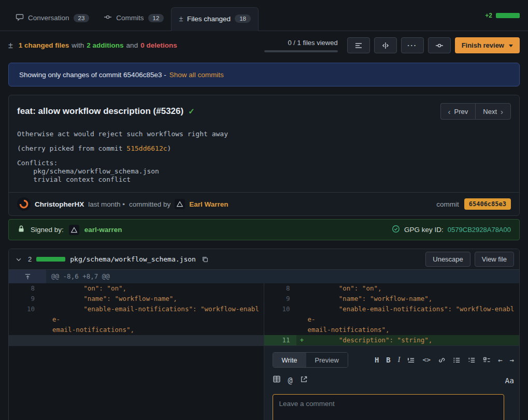 The height and width of the screenshot is (420, 528). I want to click on reference-button, so click(304, 381).